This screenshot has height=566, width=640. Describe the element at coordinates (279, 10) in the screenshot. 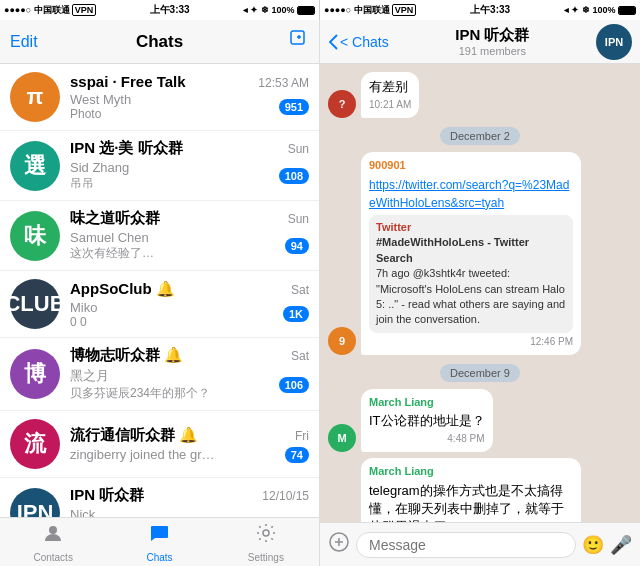

I see `left-battery-icons: ◂ ✦ ❄ 100%` at that location.